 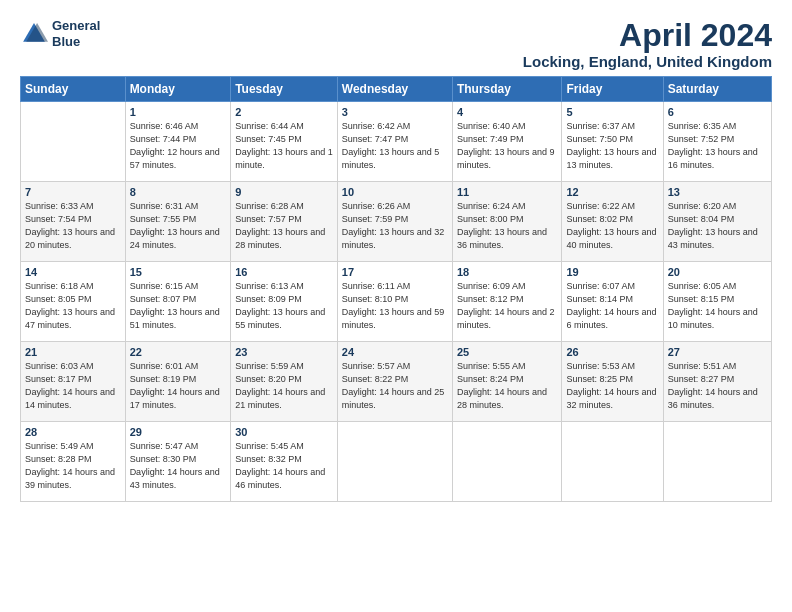 What do you see at coordinates (284, 306) in the screenshot?
I see `cell-info: Sunrise: 6:13 AMSunset: 8:09 PMDaylight:…` at bounding box center [284, 306].